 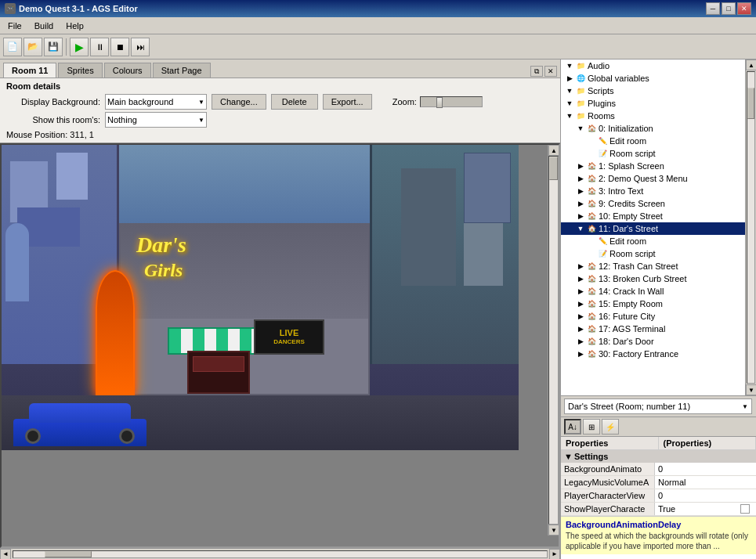 What do you see at coordinates (554, 530) in the screenshot?
I see `canvas-scroll-down: ▼` at bounding box center [554, 530].